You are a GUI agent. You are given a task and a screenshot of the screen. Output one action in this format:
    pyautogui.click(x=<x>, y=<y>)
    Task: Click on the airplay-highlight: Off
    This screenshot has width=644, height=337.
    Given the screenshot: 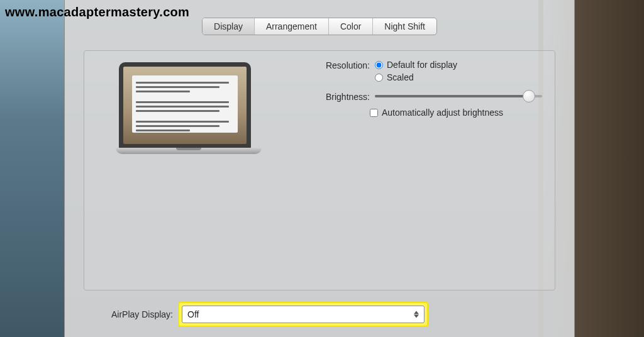 What is the action you would take?
    pyautogui.click(x=303, y=314)
    